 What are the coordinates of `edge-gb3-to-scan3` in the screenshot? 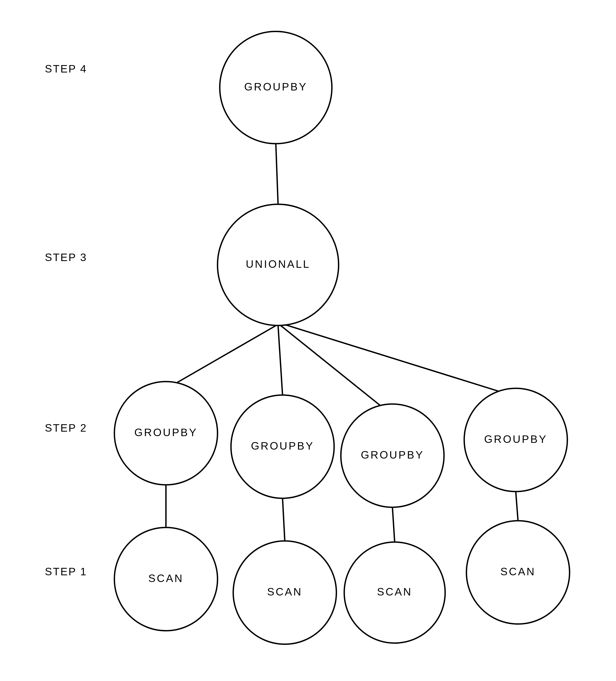 It's located at (394, 525).